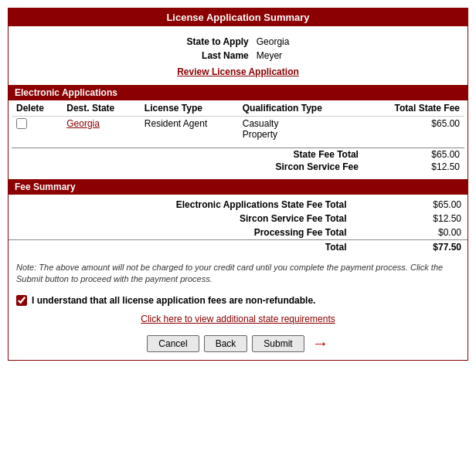 Image resolution: width=476 pixels, height=475 pixels. Describe the element at coordinates (238, 247) in the screenshot. I see `fs-total-row: Total $77.50` at that location.